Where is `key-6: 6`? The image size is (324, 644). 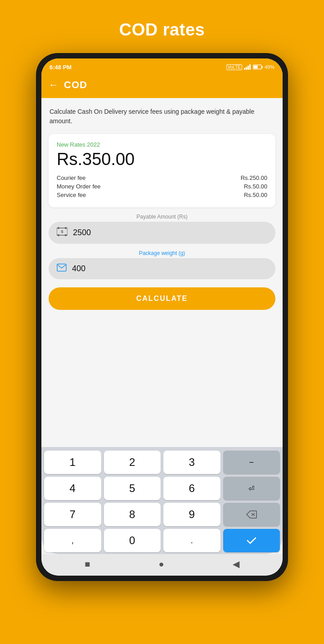 key-6: 6 is located at coordinates (192, 488).